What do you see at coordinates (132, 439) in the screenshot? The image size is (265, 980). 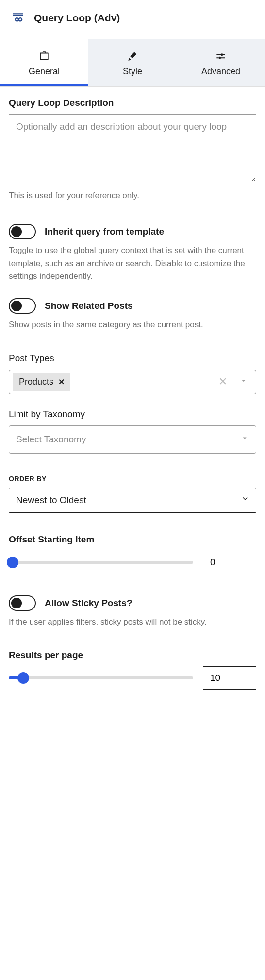 I see `taxonomy-select: Select Taxonomy` at bounding box center [132, 439].